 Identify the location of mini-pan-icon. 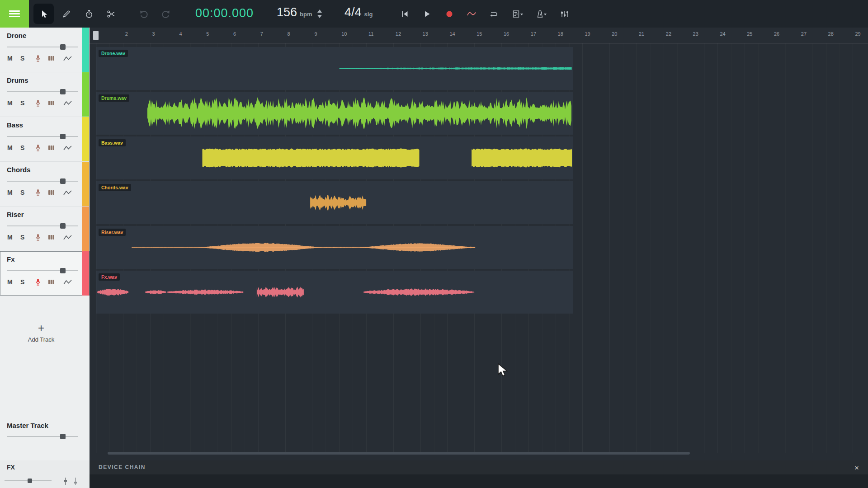
(75, 482).